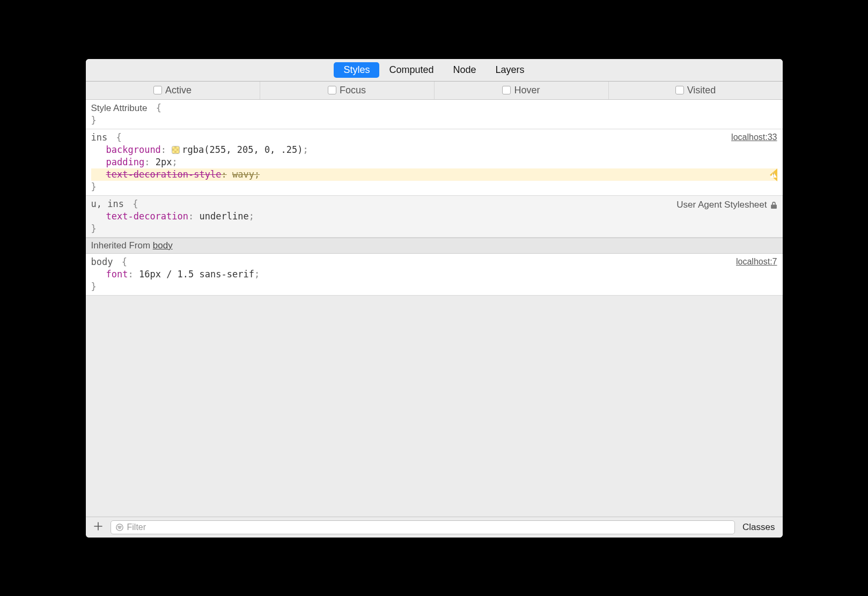  I want to click on pseudo-class-bar: Active Focus Hover Visited, so click(435, 91).